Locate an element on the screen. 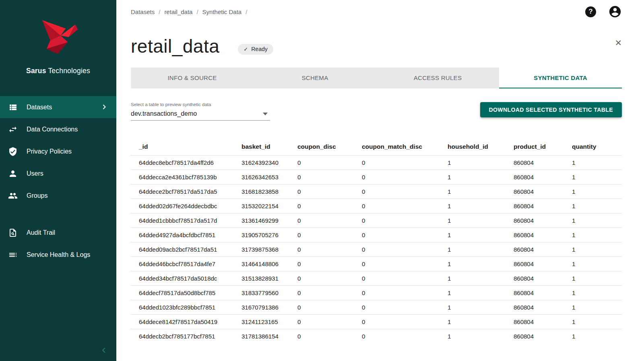 The image size is (644, 361). cell-id: 64ddec8ebcf78517da4ff2d6 is located at coordinates (186, 163).